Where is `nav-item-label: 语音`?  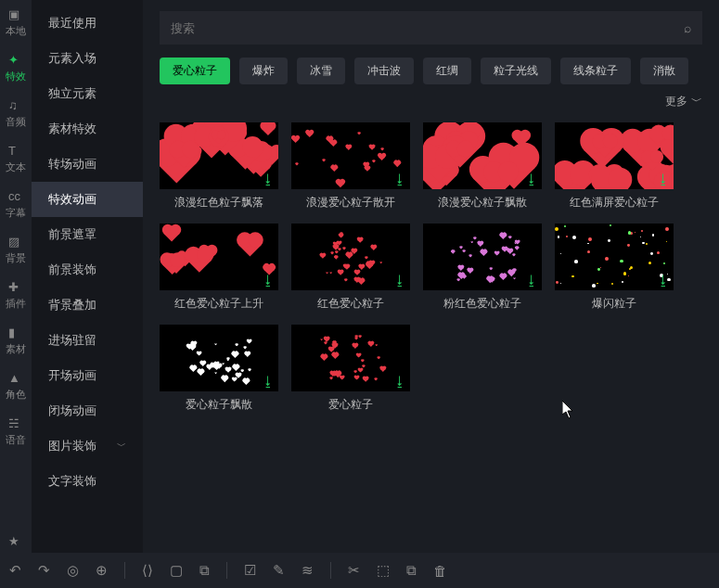
nav-item-label: 语音 is located at coordinates (16, 440).